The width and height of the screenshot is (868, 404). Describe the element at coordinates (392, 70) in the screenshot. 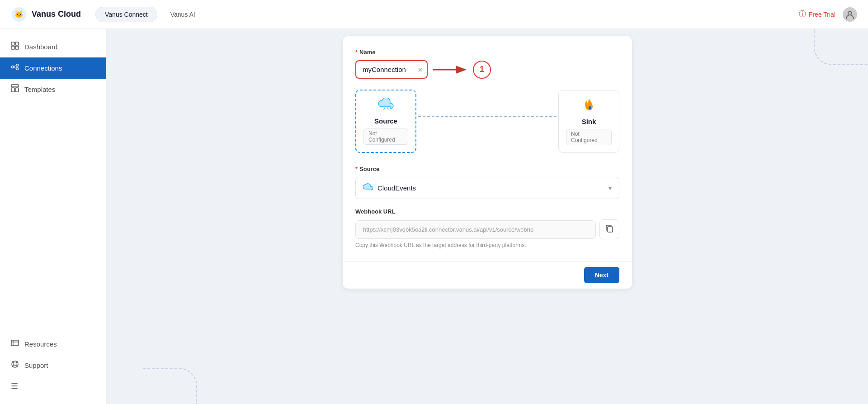

I see `name-input-wrapper: ✕` at that location.